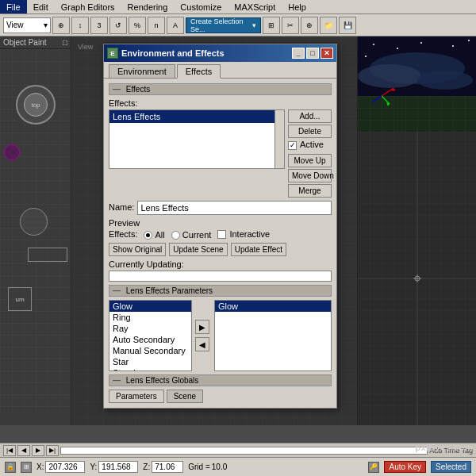  I want to click on show-original-btn: Show Original, so click(137, 249).